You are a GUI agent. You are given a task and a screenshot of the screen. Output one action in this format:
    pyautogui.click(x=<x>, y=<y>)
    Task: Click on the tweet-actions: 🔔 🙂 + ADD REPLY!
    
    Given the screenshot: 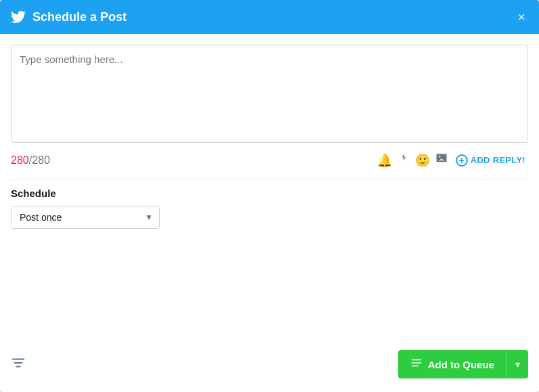 What is the action you would take?
    pyautogui.click(x=452, y=160)
    